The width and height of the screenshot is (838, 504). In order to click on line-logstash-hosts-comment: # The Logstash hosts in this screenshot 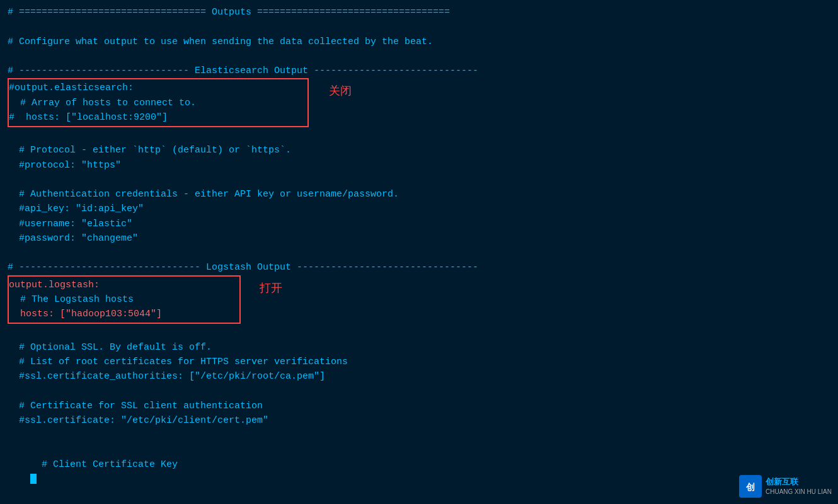, I will do `click(122, 300)`.